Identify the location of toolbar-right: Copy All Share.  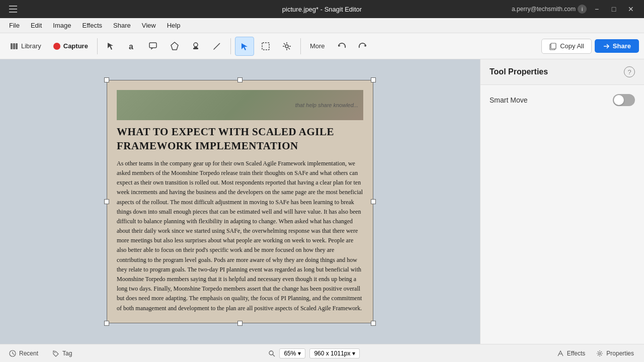
(590, 46).